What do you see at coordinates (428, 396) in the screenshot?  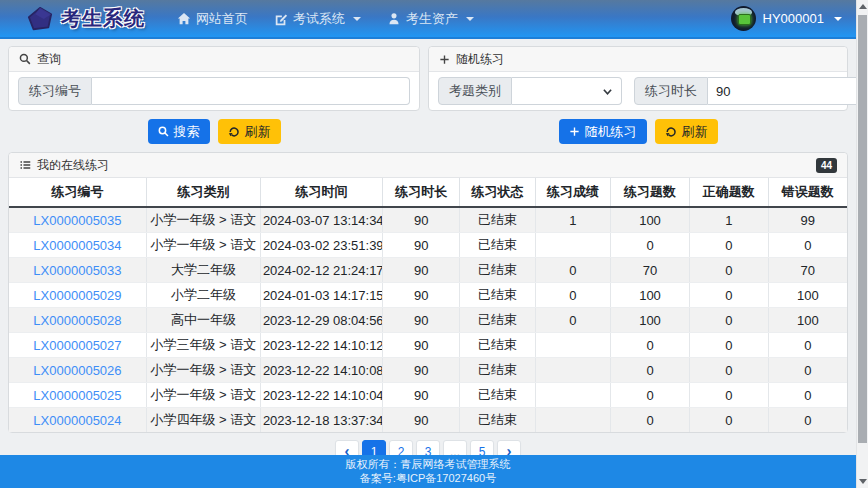 I see `table-row: LX0000005025小学一年级 > 语文2023-12-22 14:10:0…` at bounding box center [428, 396].